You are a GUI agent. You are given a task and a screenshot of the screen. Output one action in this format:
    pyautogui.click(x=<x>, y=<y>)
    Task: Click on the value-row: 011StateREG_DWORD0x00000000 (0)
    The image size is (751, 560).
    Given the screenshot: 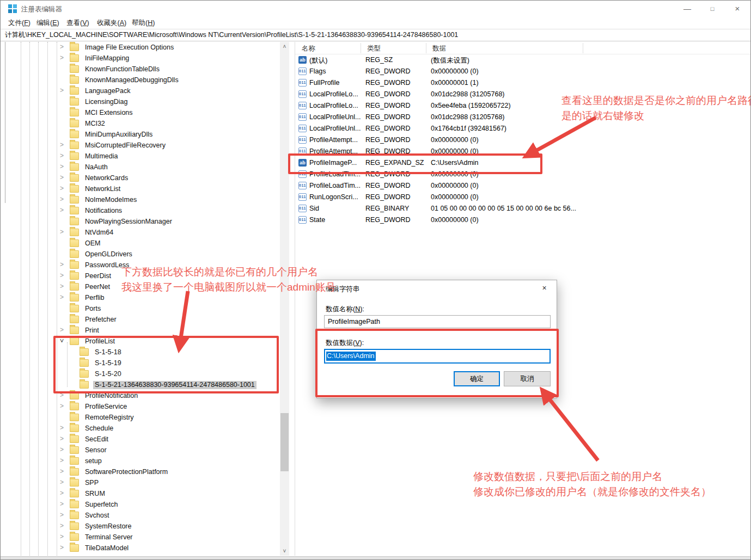 What is the action you would take?
    pyautogui.click(x=523, y=220)
    